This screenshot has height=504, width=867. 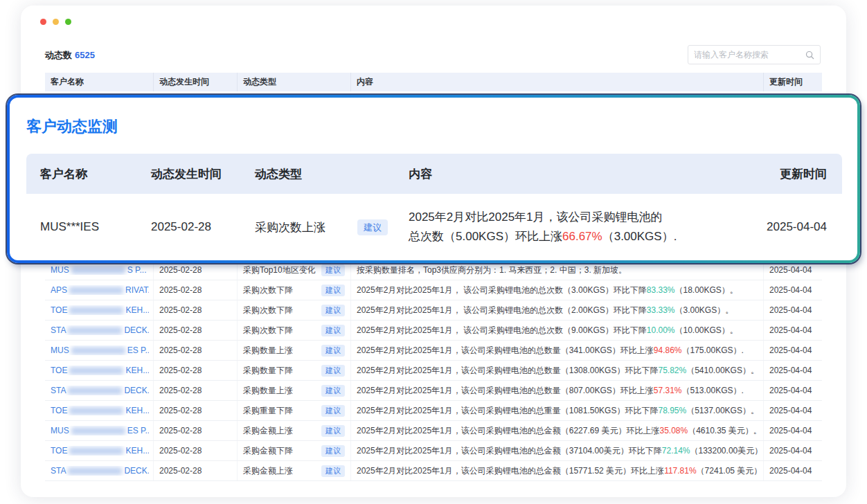 I want to click on event-type-cell: 采购Top10地区变化 建议, so click(x=294, y=270).